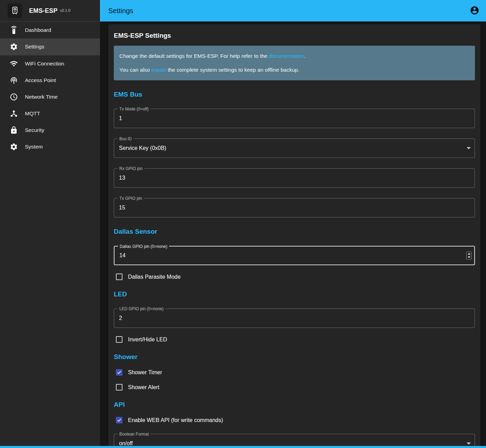 This screenshot has height=448, width=486. I want to click on info-text: You can also, so click(136, 70).